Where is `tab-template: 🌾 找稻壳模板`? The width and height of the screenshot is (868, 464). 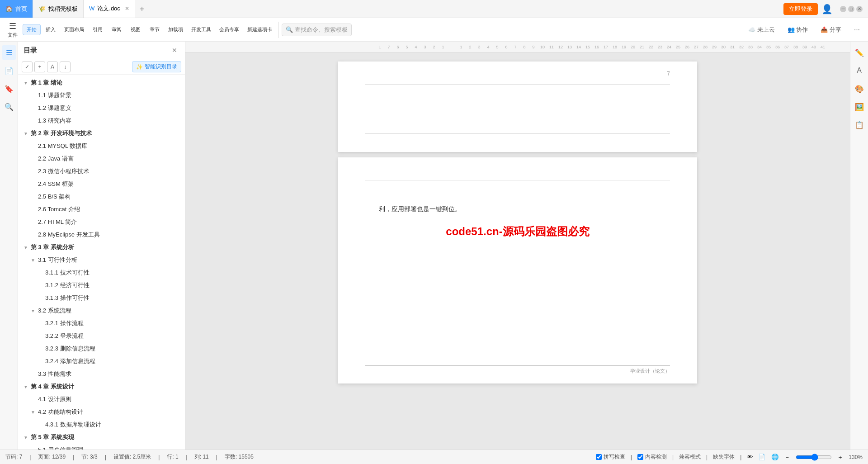
tab-template: 🌾 找稻壳模板 is located at coordinates (58, 9).